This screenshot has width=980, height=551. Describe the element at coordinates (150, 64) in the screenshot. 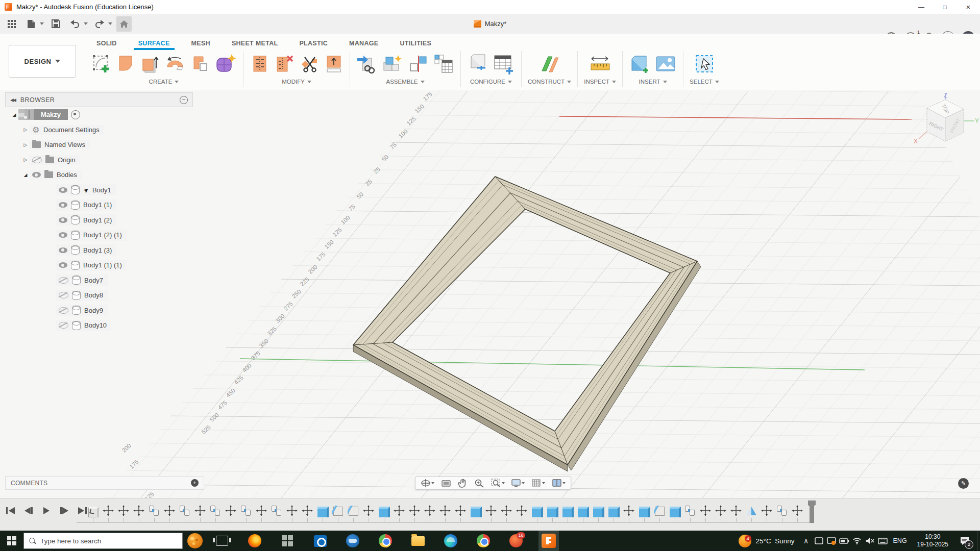

I see `extrude-icon` at that location.